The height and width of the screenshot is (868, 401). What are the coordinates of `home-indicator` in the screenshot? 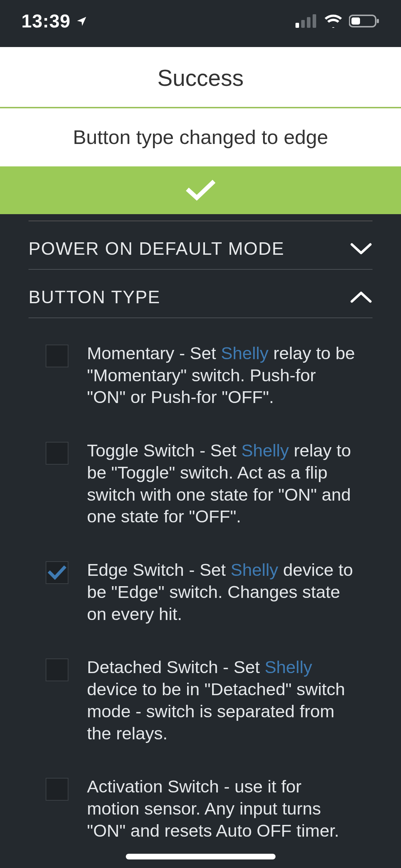 It's located at (201, 857).